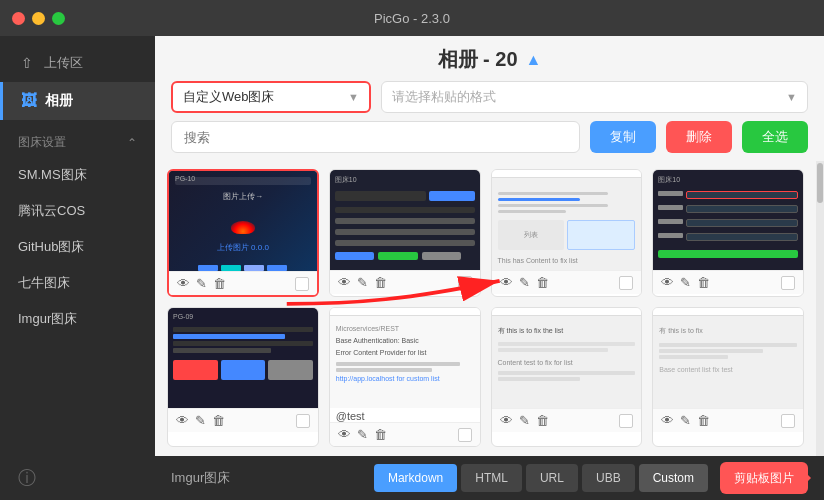  What do you see at coordinates (59, 101) in the screenshot?
I see `album-label: 相册` at bounding box center [59, 101].